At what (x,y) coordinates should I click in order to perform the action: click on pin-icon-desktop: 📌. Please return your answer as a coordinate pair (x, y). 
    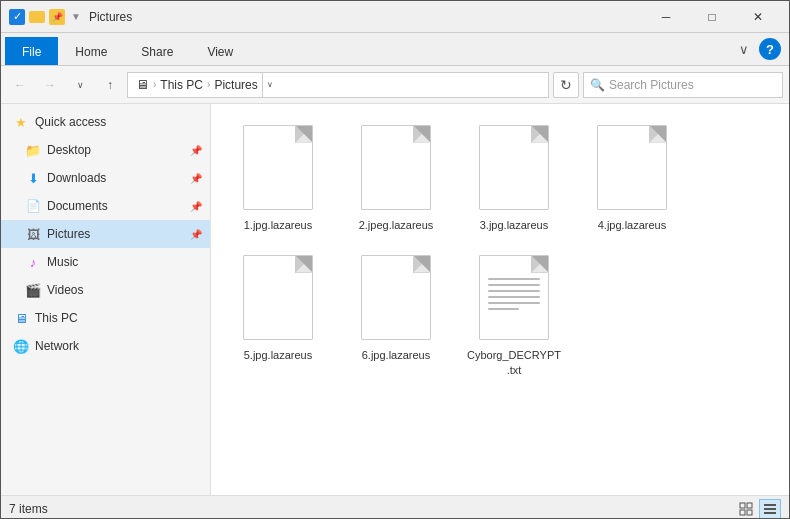
    Looking at the image, I should click on (196, 150).